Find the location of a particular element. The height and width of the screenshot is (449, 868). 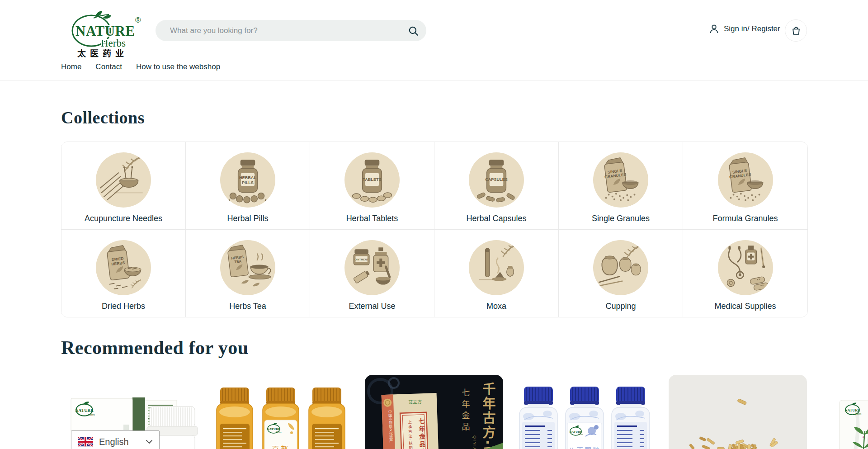

nature-herbs-logo-icon: NATURE ® Herbs 太医药业 is located at coordinates (114, 34).